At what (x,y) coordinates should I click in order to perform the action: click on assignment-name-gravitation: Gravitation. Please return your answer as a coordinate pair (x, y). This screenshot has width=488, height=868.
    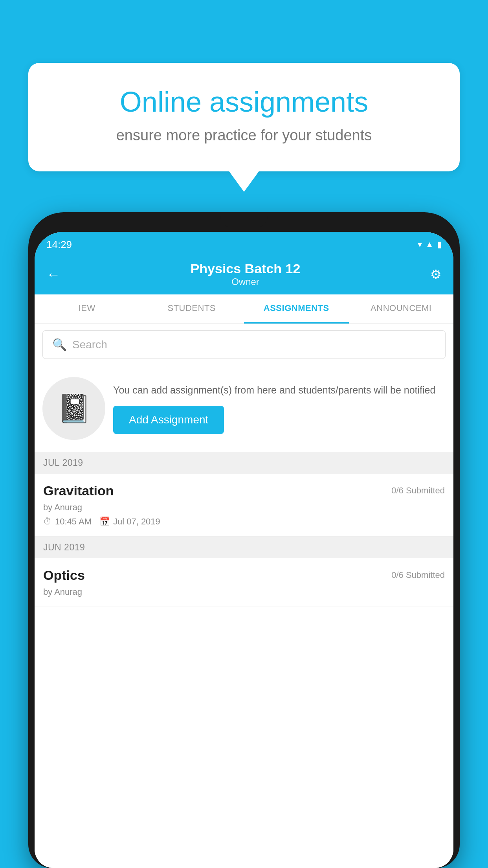
    Looking at the image, I should click on (79, 491).